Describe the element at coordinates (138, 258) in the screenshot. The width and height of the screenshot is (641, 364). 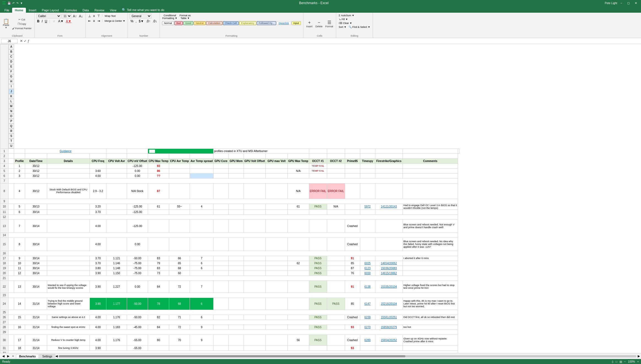
I see `cell-g17: -50.00` at that location.